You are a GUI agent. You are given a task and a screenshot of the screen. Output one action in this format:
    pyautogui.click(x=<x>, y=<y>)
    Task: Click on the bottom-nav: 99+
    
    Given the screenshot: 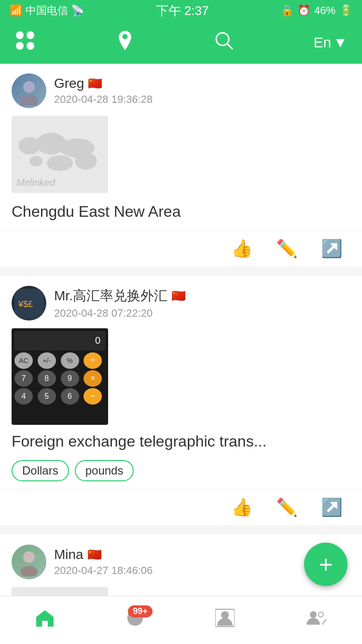 What is the action you would take?
    pyautogui.click(x=181, y=620)
    